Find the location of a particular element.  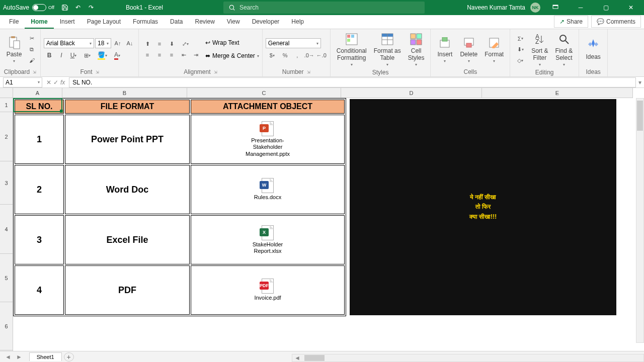

col-header-B: B is located at coordinates (125, 93).